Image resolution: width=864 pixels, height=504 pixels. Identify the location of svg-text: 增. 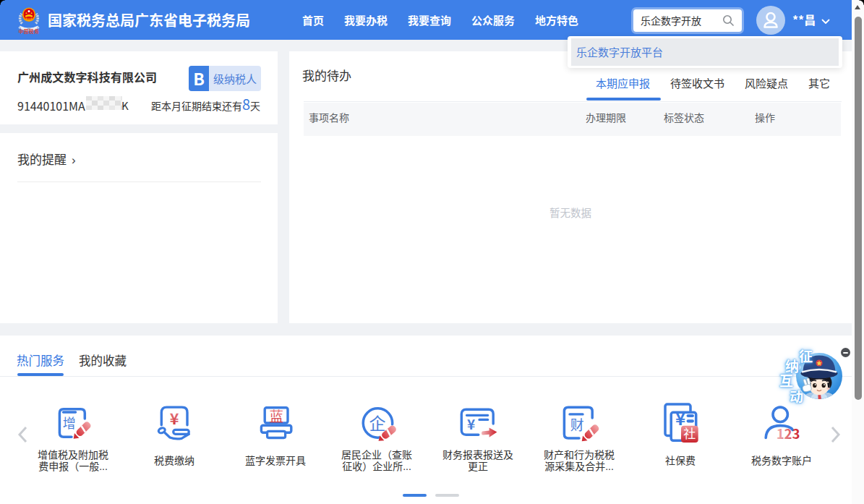
(69, 422).